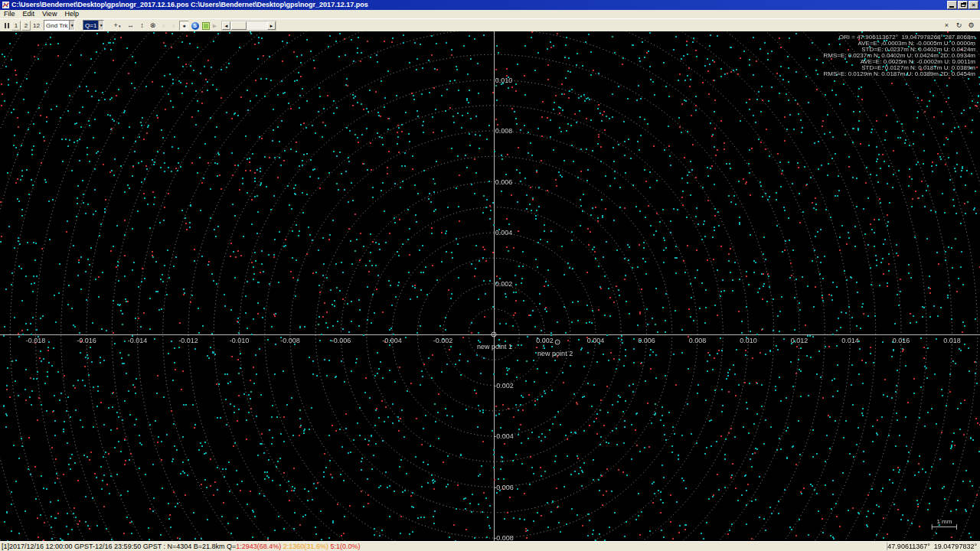 The width and height of the screenshot is (980, 551). Describe the element at coordinates (16, 26) in the screenshot. I see `solution-1-button: 1` at that location.